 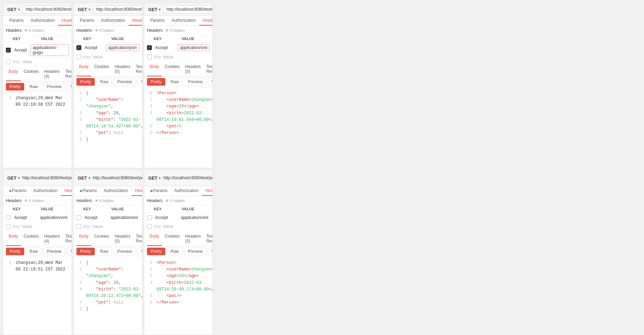 What do you see at coordinates (37, 50) in the screenshot?
I see `header-row-0: Acceptapplication/x-guigu` at bounding box center [37, 50].